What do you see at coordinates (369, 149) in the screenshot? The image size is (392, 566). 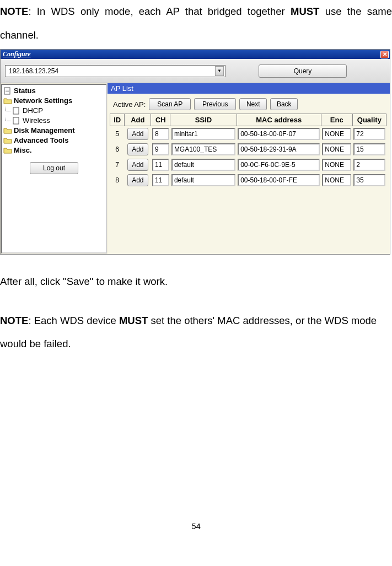 I see `quality-input: 15` at bounding box center [369, 149].